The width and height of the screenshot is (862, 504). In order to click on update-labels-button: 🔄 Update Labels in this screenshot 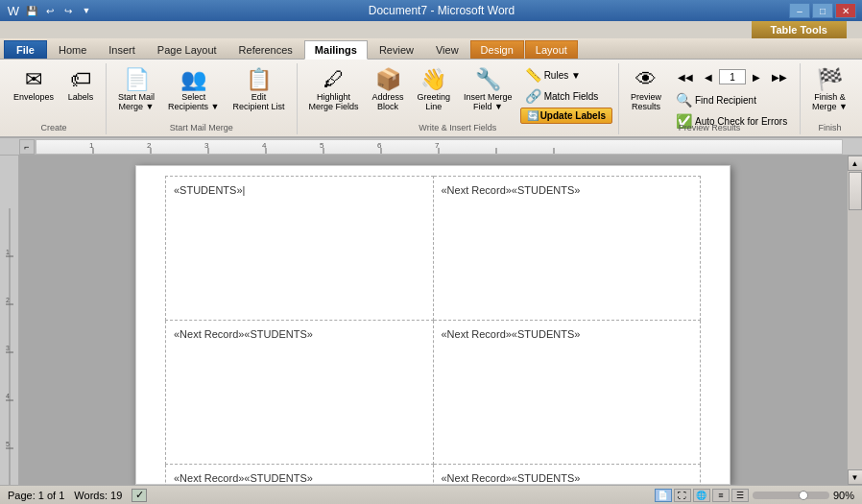, I will do `click(566, 115)`.